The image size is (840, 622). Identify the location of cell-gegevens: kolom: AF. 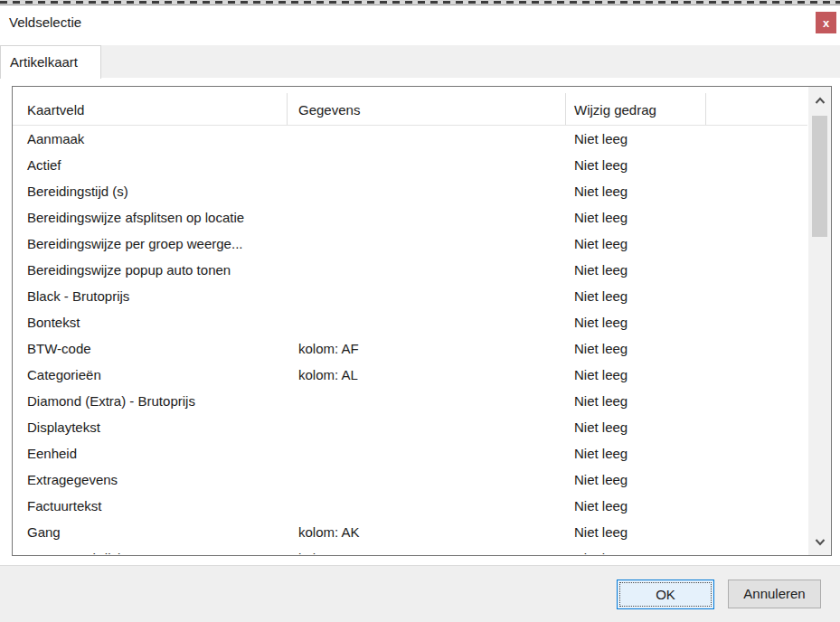
(329, 349).